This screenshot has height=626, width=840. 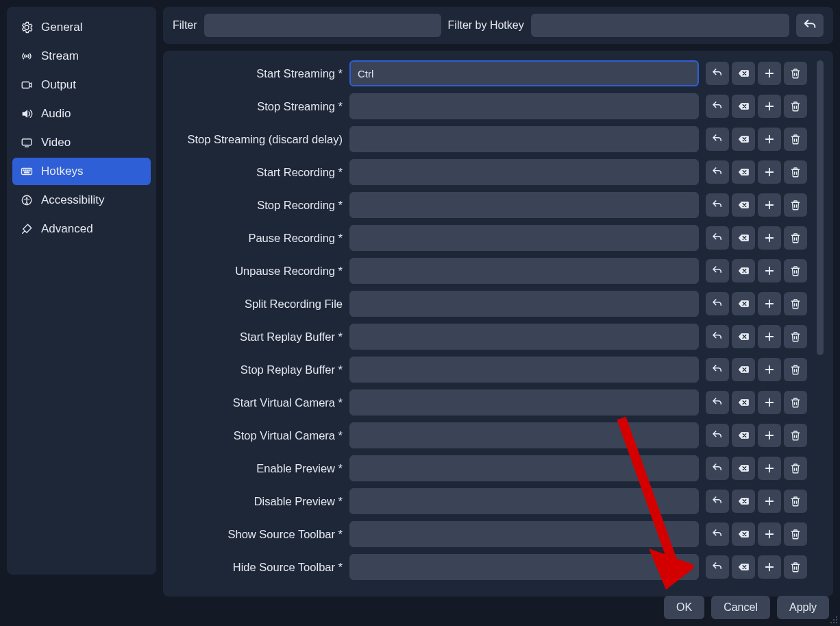 I want to click on cancel-button: Cancel, so click(x=741, y=607).